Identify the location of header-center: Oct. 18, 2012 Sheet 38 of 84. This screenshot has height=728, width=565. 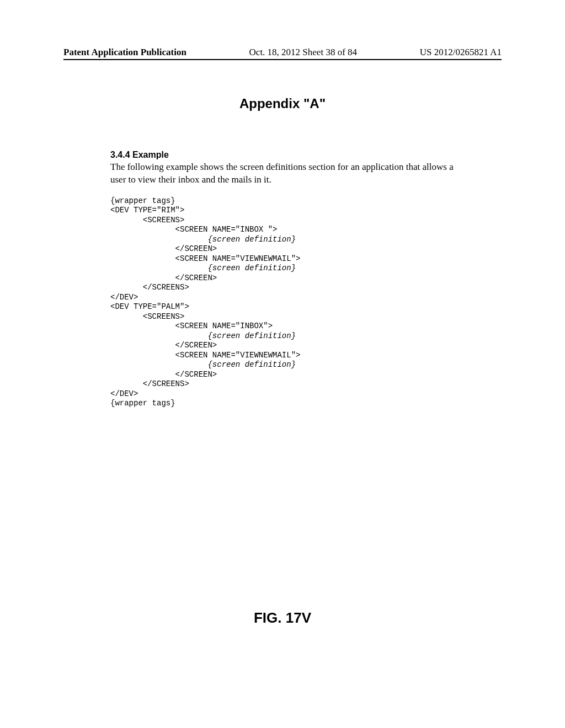
(303, 52).